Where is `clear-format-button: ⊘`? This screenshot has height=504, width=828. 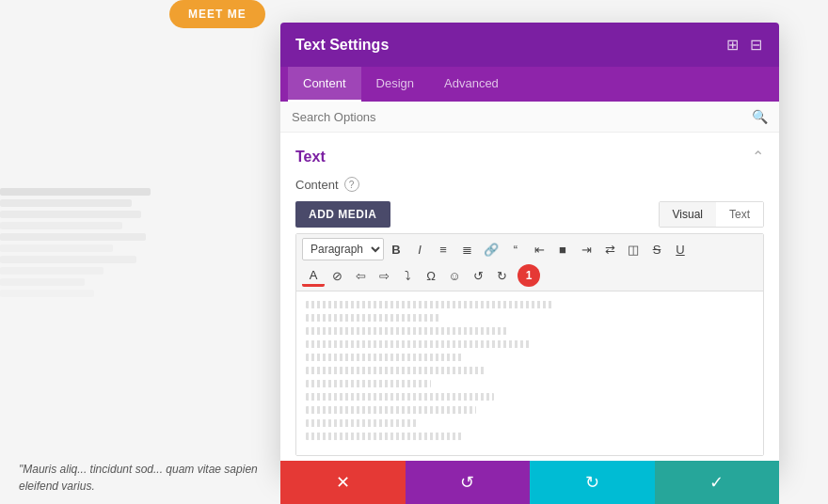
clear-format-button: ⊘ is located at coordinates (337, 276).